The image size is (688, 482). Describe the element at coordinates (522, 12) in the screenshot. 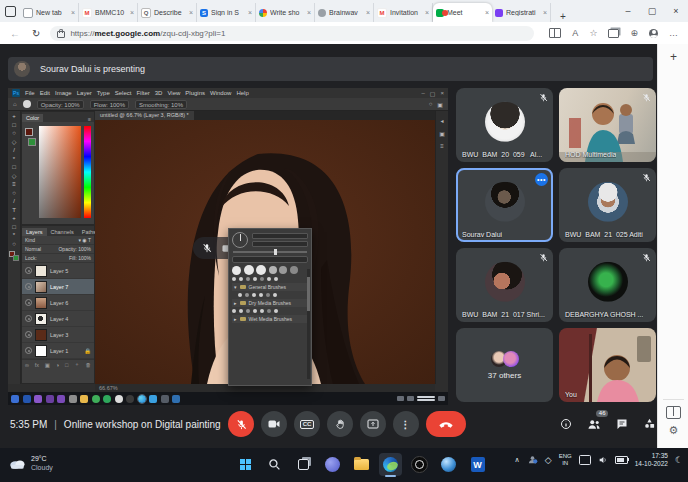

I see `tab-registration: Registrati×` at that location.